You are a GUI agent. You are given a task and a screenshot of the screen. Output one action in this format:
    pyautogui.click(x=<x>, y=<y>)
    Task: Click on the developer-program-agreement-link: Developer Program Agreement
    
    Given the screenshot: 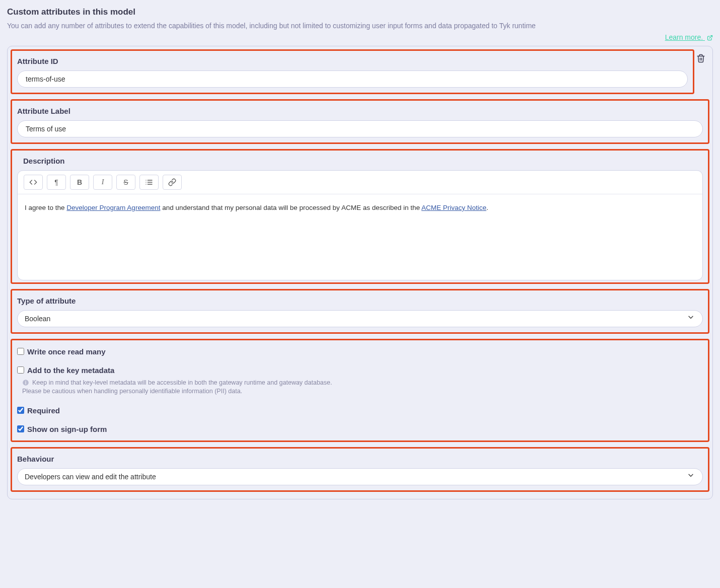 What is the action you would take?
    pyautogui.click(x=113, y=207)
    